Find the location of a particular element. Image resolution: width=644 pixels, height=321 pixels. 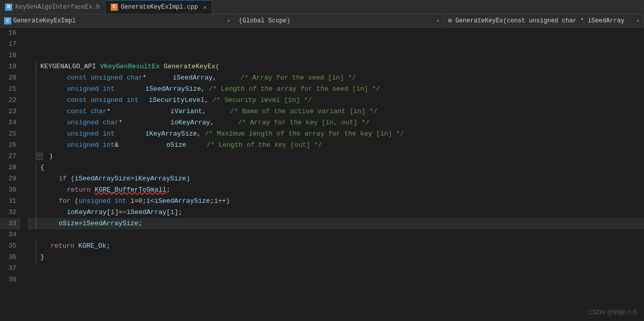

kw-int-22: int is located at coordinates (133, 100).